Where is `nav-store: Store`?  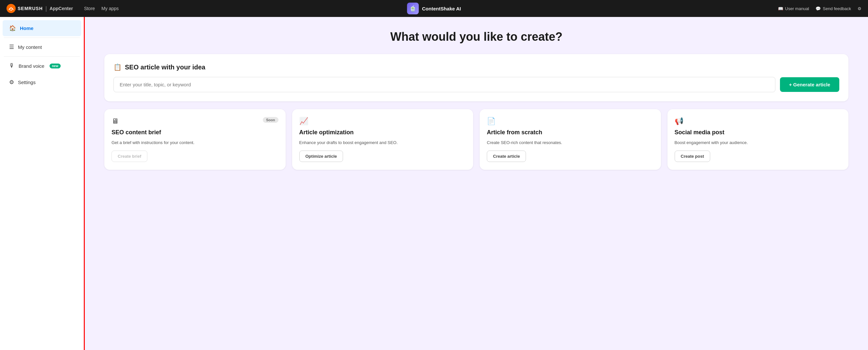 nav-store: Store is located at coordinates (90, 8).